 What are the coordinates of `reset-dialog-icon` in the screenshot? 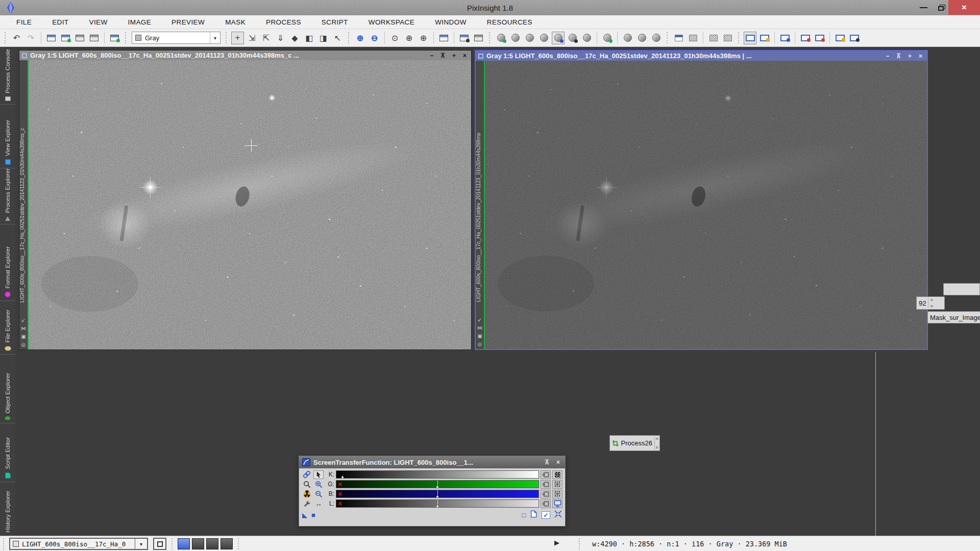 It's located at (558, 515).